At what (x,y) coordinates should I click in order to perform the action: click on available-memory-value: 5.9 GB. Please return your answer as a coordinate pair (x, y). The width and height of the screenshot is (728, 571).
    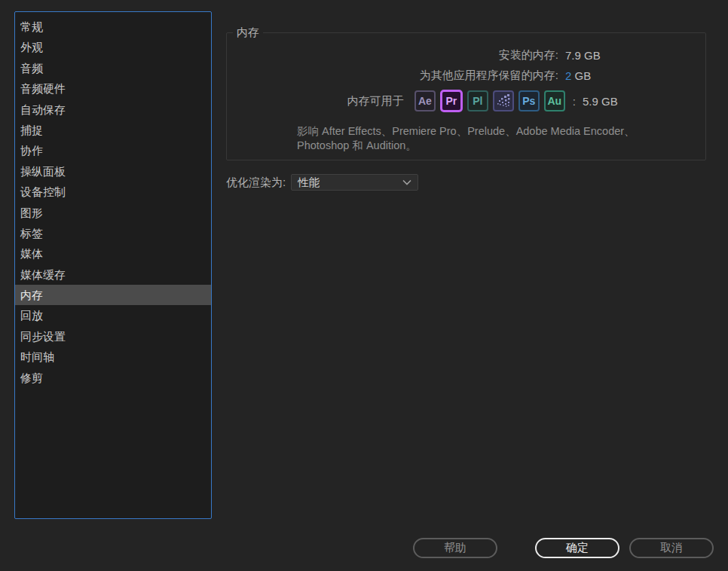
    Looking at the image, I should click on (641, 101).